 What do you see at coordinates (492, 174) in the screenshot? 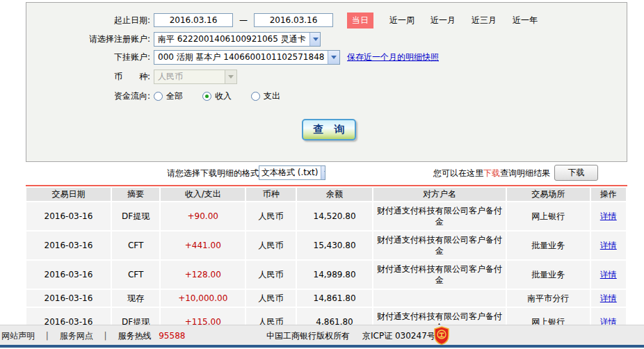
I see `download-hint: 您可以在这里下载查询明细结果` at bounding box center [492, 174].